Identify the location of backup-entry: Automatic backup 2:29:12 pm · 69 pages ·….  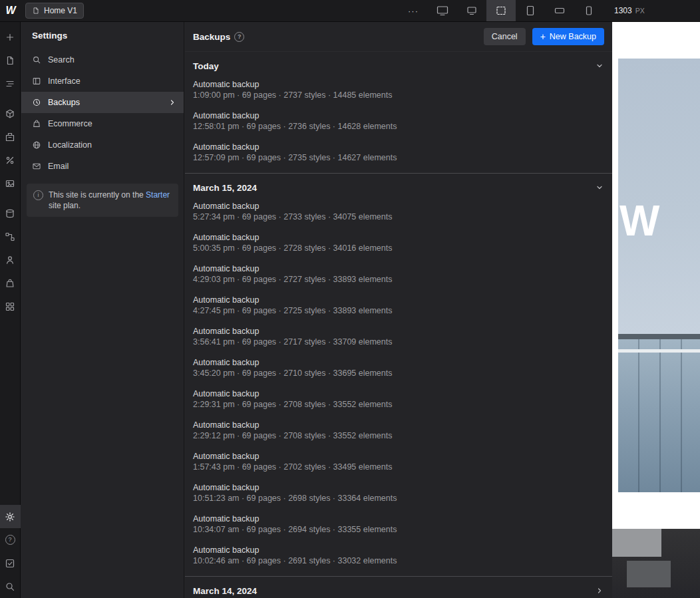
(399, 430).